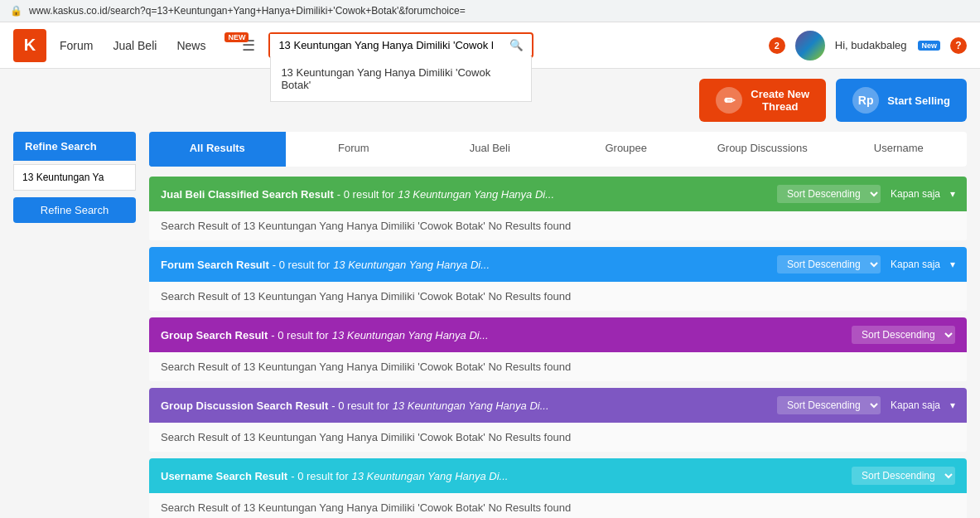 The height and width of the screenshot is (518, 980). I want to click on result-header-left-jual-beli: Jual Beli Classified Search Result - 0 r…, so click(358, 194).